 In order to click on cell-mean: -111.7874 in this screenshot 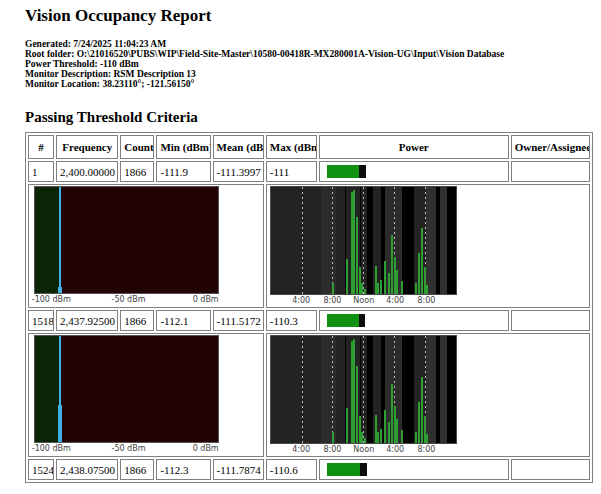, I will do `click(238, 470)`.